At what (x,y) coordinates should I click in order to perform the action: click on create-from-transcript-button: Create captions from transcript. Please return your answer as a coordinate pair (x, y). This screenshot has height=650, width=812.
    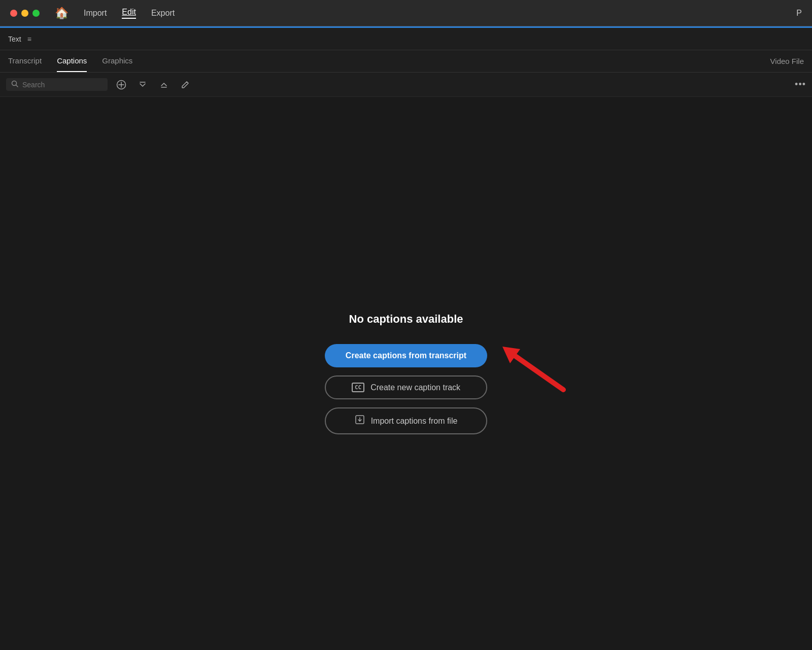
    Looking at the image, I should click on (406, 356).